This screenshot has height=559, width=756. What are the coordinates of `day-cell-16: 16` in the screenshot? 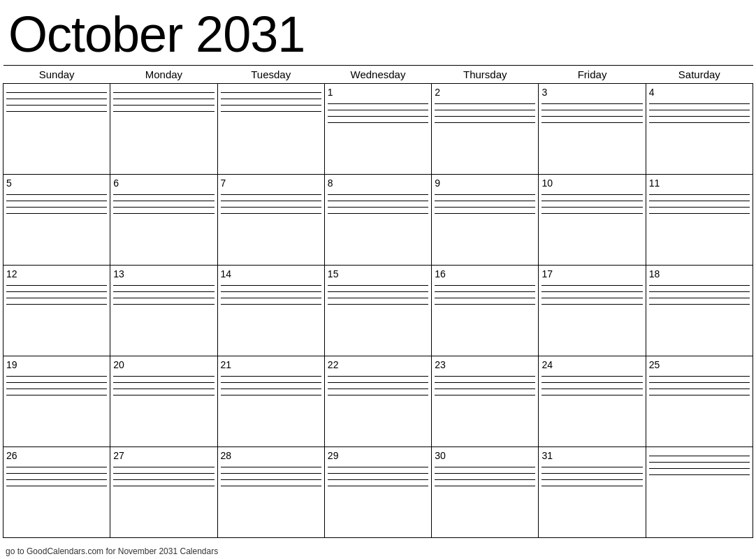 It's located at (485, 311).